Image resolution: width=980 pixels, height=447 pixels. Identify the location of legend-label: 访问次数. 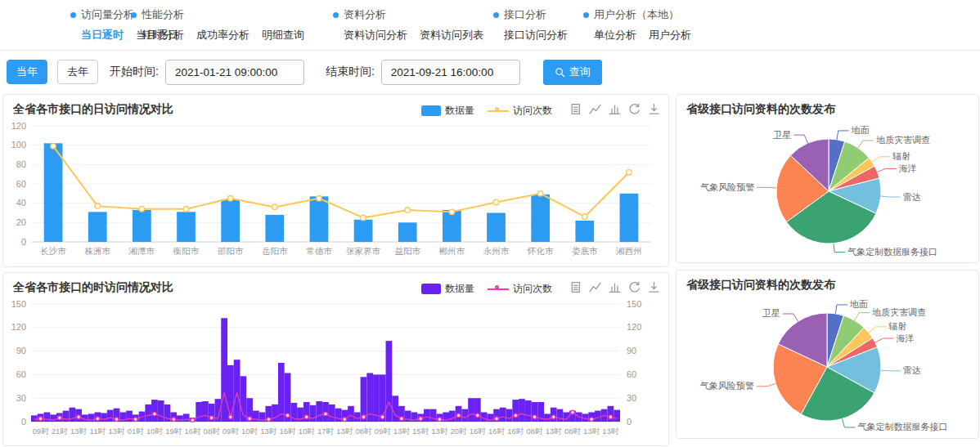
(533, 111).